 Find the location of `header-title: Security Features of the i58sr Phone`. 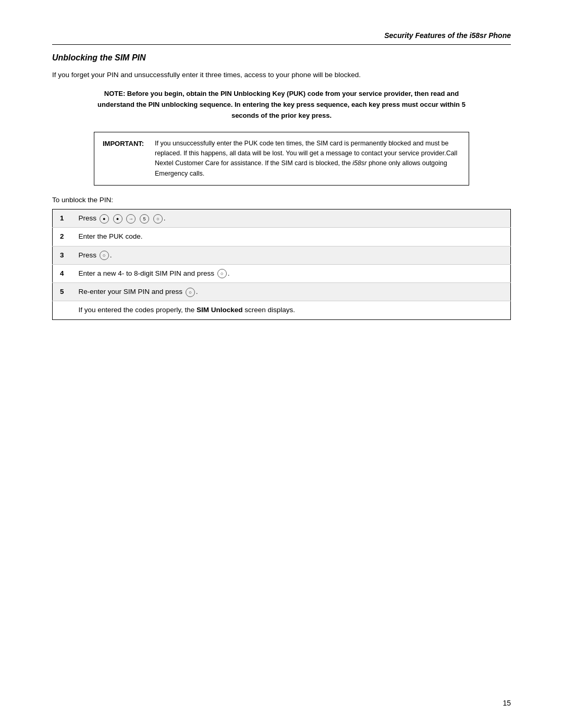

header-title: Security Features of the i58sr Phone is located at coordinates (447, 35).